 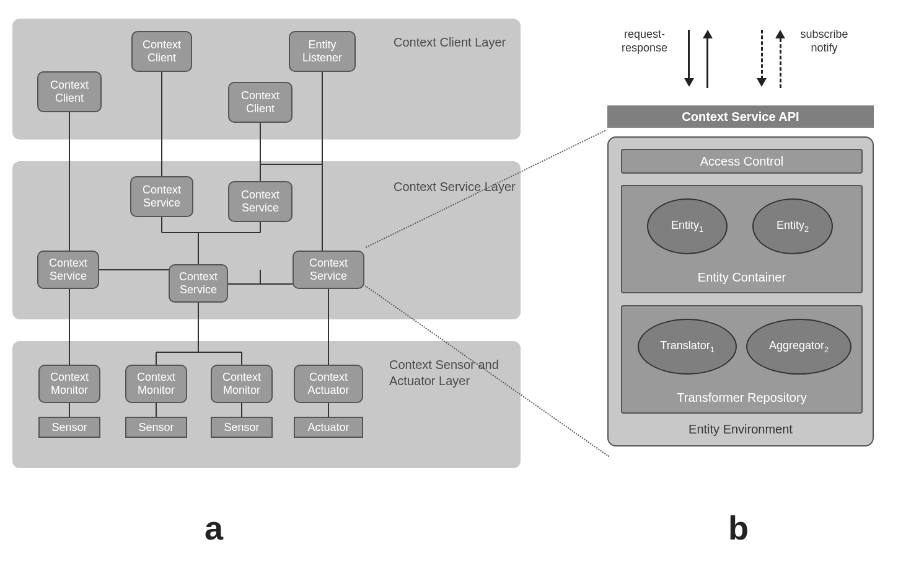 I want to click on node-context-client-1: Context Client, so click(x=69, y=92).